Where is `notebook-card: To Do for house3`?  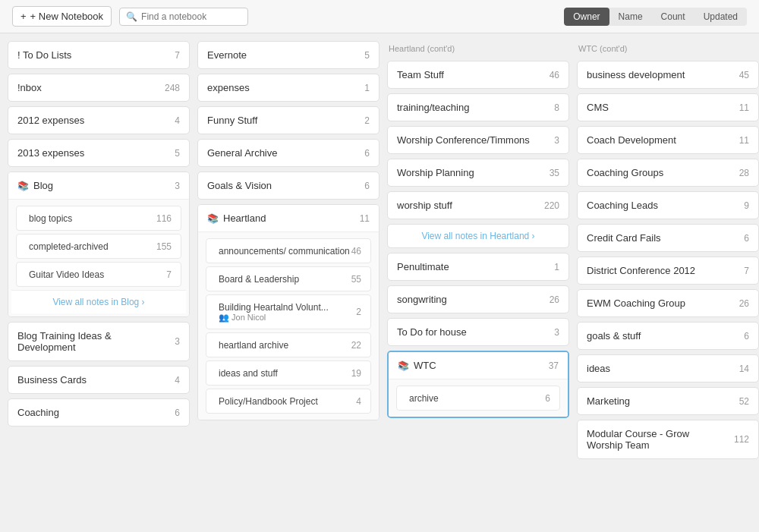
notebook-card: To Do for house3 is located at coordinates (478, 332).